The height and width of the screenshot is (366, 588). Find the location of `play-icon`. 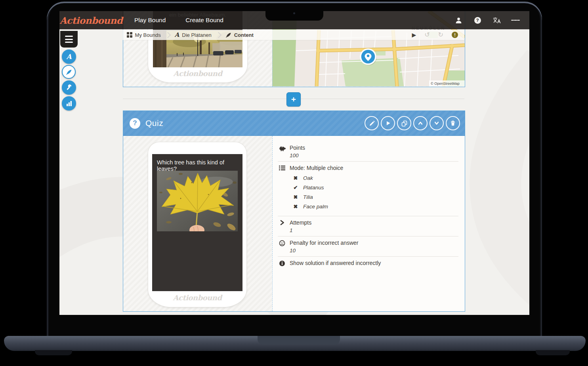

play-icon is located at coordinates (388, 123).